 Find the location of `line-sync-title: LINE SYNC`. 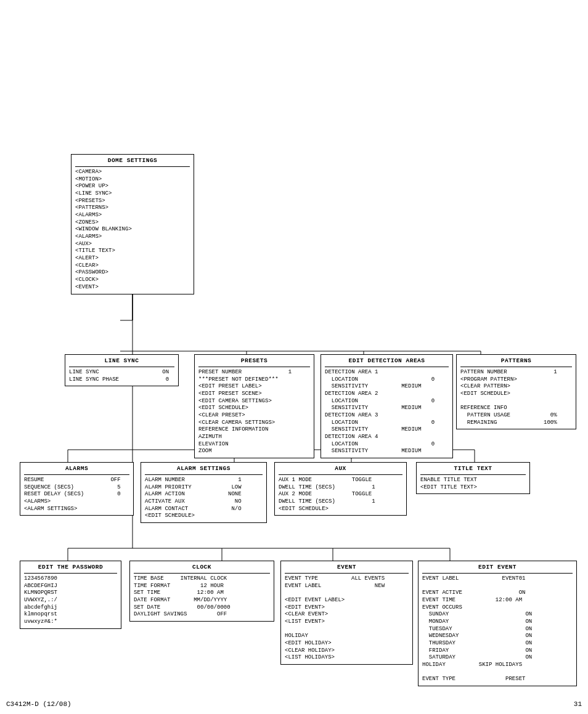

line-sync-title: LINE SYNC is located at coordinates (122, 362).